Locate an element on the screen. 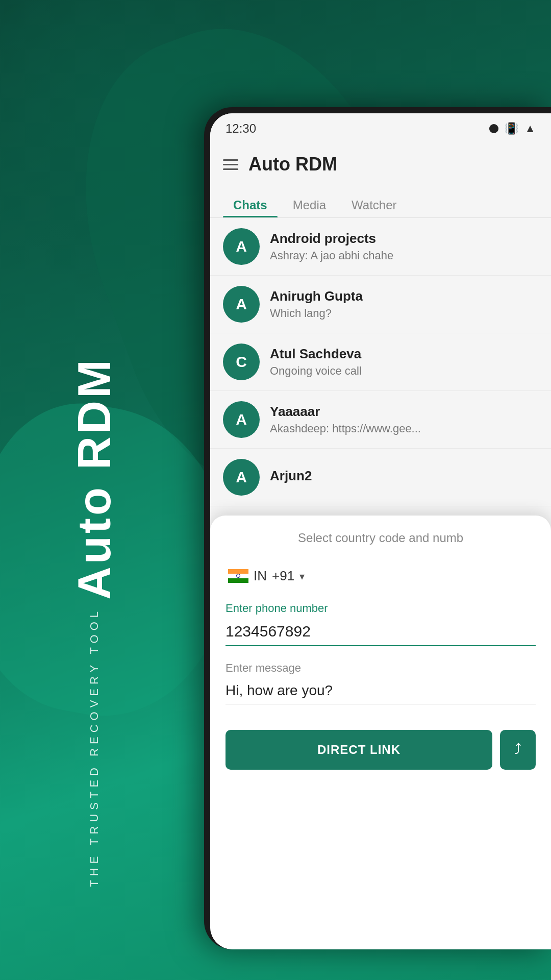 This screenshot has width=551, height=980. avatar-arjun2: A is located at coordinates (241, 477).